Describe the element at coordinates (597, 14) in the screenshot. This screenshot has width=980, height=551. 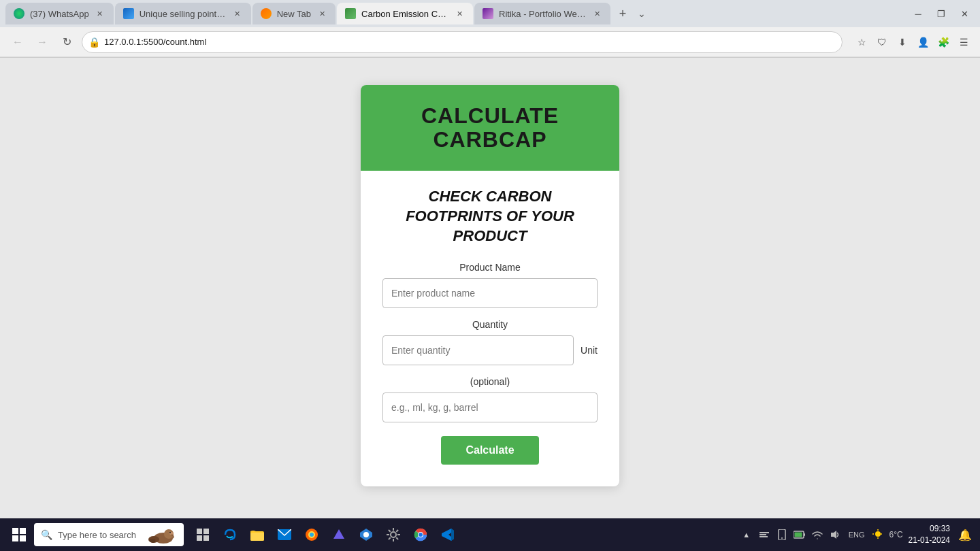
I see `tab-close-portfolio: ✕` at that location.